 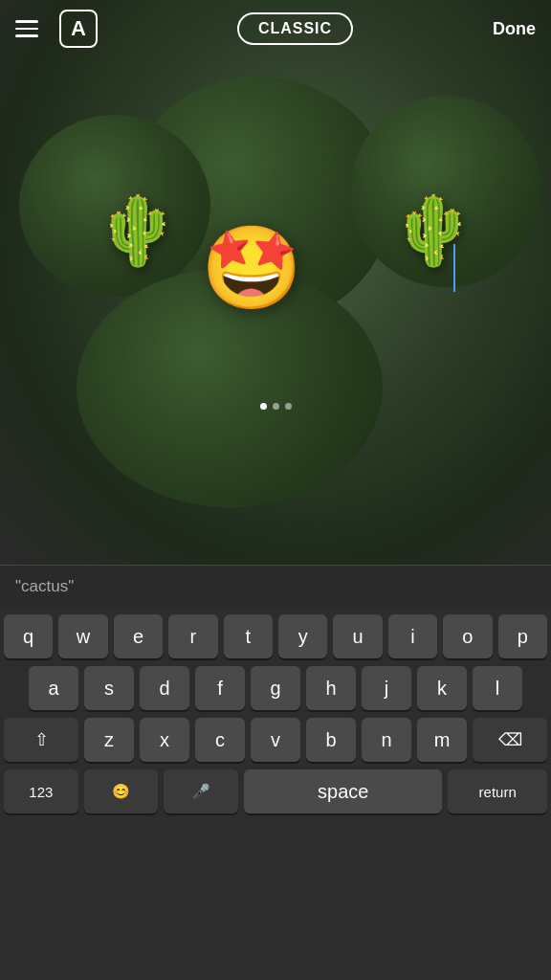 I want to click on key-e: e, so click(x=138, y=636).